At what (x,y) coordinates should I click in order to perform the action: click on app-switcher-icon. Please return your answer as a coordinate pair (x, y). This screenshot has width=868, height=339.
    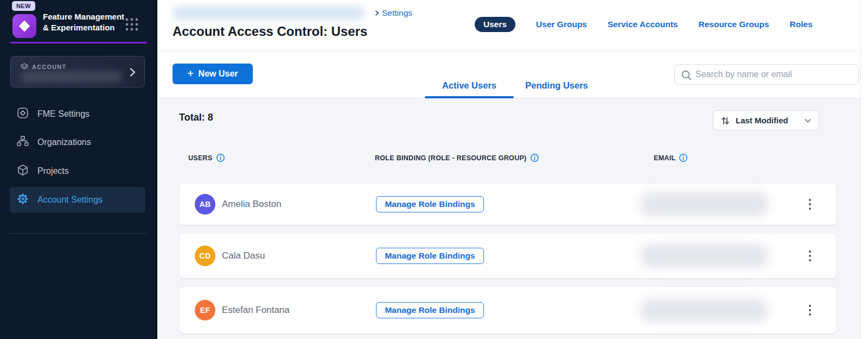
    Looking at the image, I should click on (132, 26).